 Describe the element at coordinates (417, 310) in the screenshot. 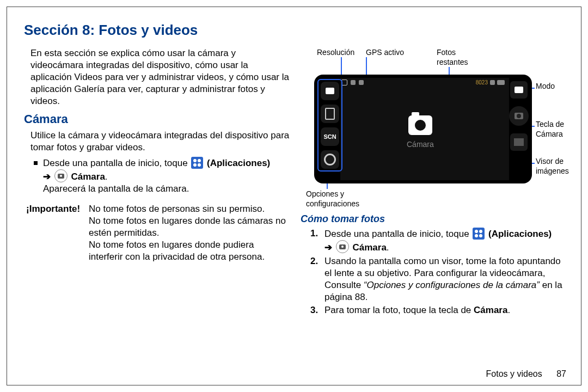

I see `step-3-text: Para tomar la foto, toque la tecla de Cá…` at that location.